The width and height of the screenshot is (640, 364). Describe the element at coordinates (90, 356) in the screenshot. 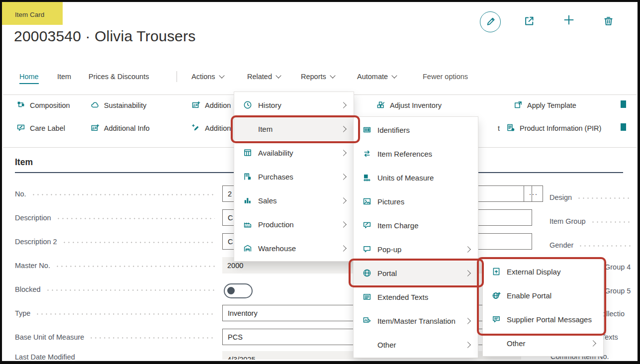

I see `field-row-last-date-modified: Last Date Modified` at that location.